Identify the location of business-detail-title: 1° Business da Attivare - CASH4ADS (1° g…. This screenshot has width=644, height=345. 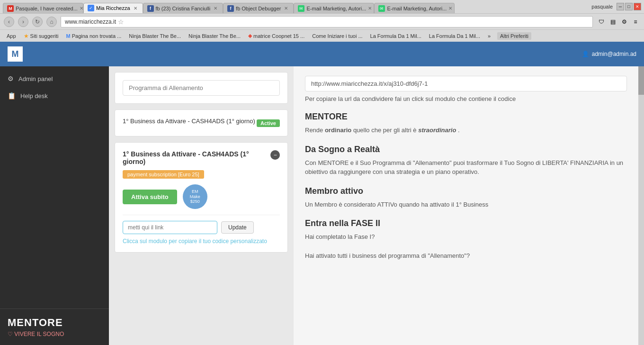
(197, 158).